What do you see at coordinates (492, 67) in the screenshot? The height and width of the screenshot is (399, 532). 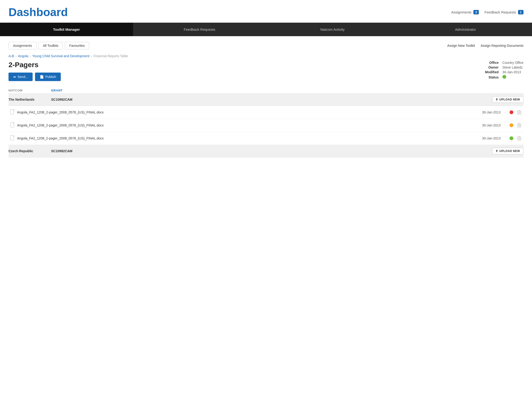 I see `owner-label: Owner` at bounding box center [492, 67].